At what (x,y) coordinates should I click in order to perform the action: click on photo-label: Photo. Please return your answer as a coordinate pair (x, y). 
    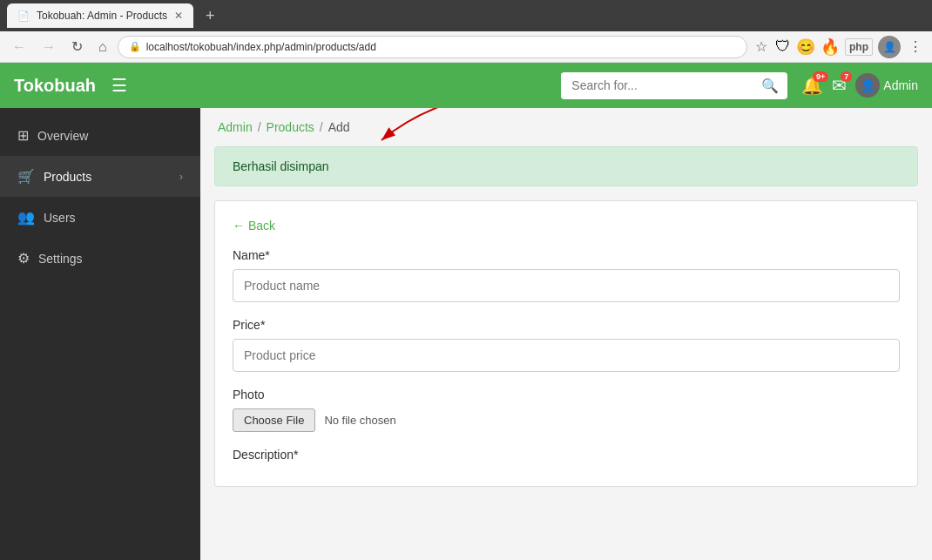
    Looking at the image, I should click on (566, 395).